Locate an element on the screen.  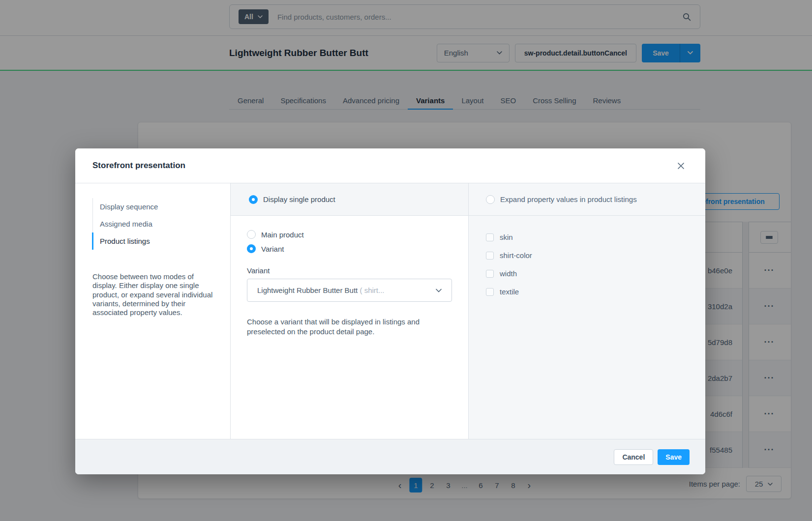
property-label: width is located at coordinates (509, 273).